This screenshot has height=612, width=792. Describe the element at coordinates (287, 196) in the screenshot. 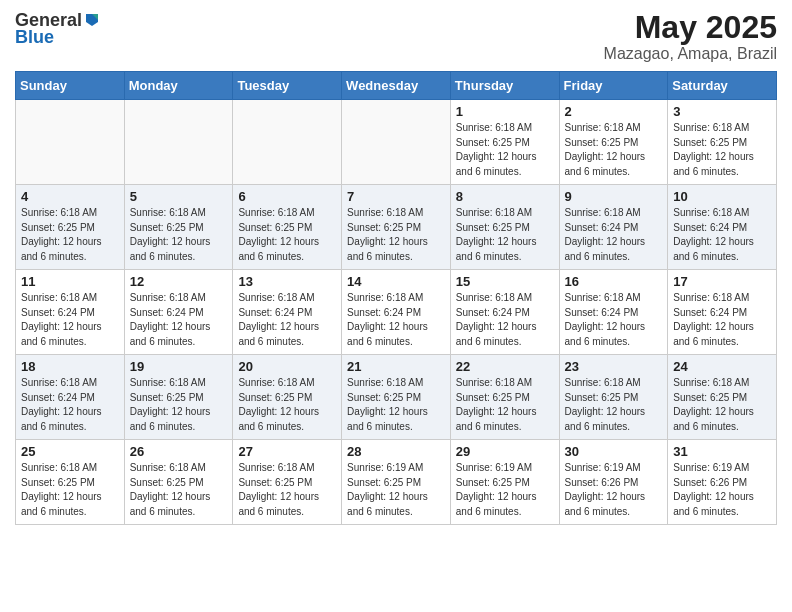

I see `day-number: 6` at that location.